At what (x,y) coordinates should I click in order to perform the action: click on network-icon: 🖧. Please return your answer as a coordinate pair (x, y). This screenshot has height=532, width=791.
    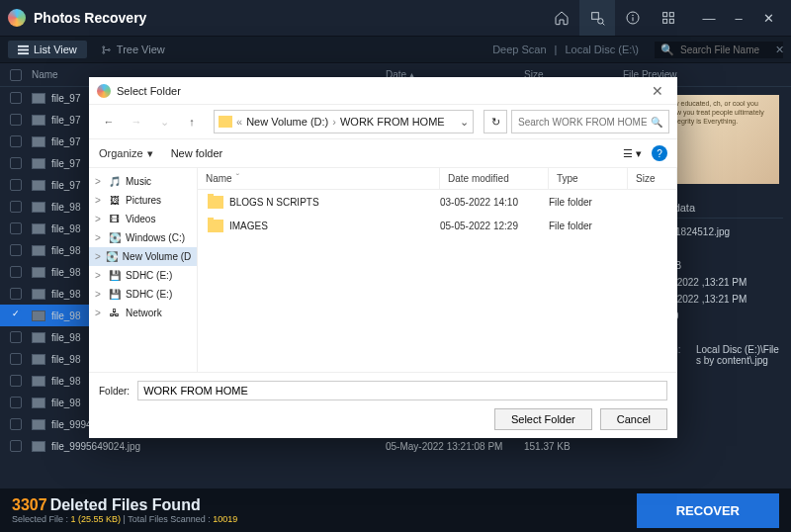
    Looking at the image, I should click on (115, 312).